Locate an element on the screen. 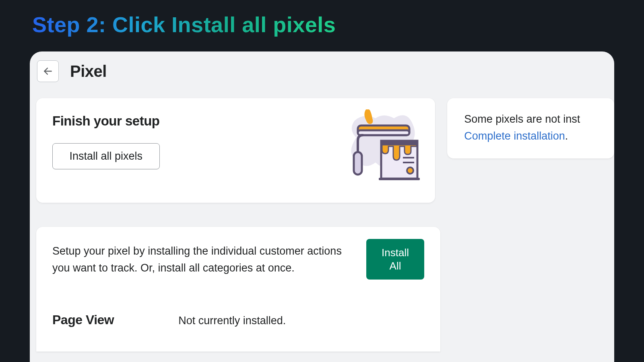 The height and width of the screenshot is (362, 644). install-all-pixels-button: Install all pixels is located at coordinates (106, 156).